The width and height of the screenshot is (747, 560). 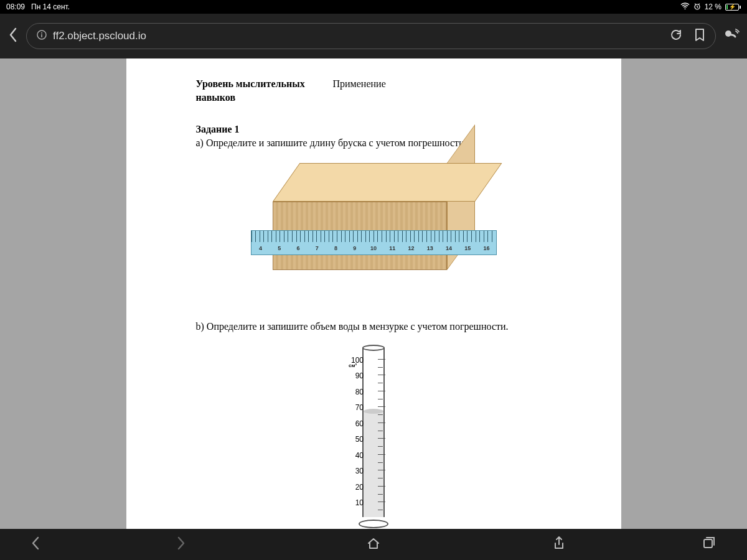 I want to click on back-icon, so click(x=13, y=36).